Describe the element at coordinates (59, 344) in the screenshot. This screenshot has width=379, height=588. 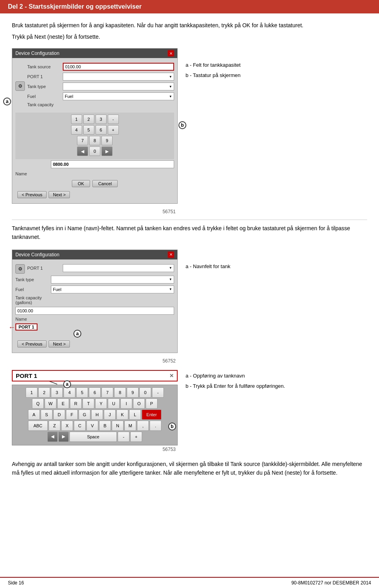
I see `d2-next-button: Next >` at that location.